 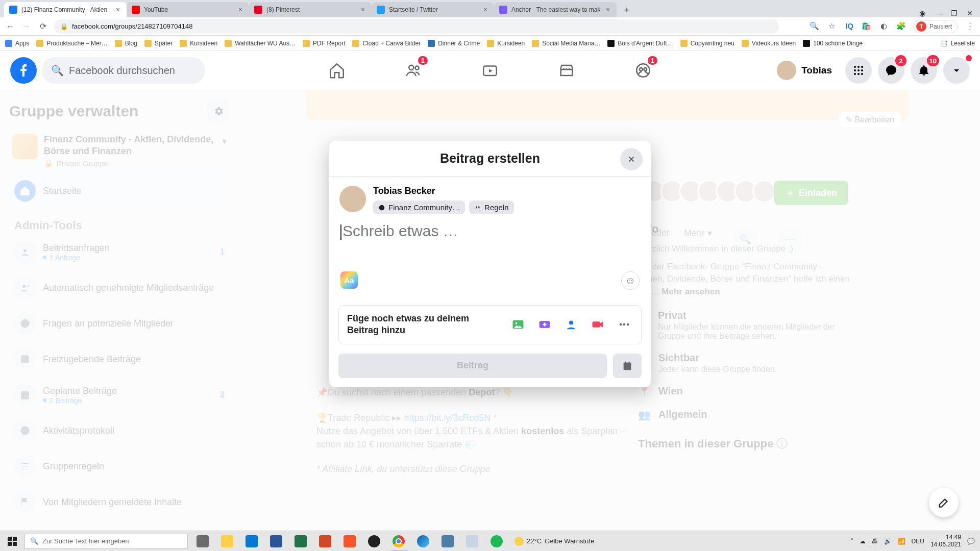 What do you see at coordinates (946, 541) in the screenshot?
I see `tray-clock: 14:49 14.06.2021` at bounding box center [946, 541].